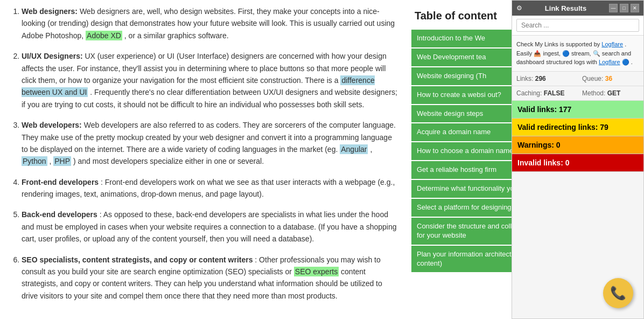 This screenshot has width=644, height=319. I want to click on method-value: GET, so click(614, 93).